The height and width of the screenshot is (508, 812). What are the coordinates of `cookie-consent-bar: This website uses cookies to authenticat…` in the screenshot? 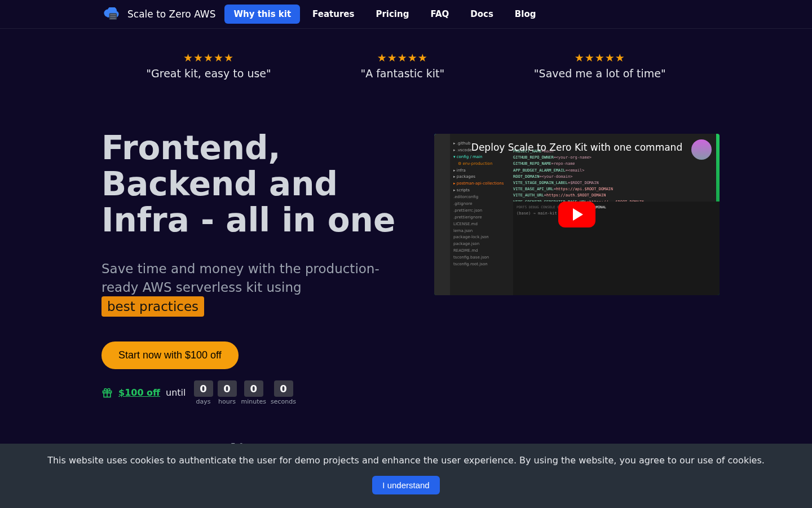 It's located at (406, 476).